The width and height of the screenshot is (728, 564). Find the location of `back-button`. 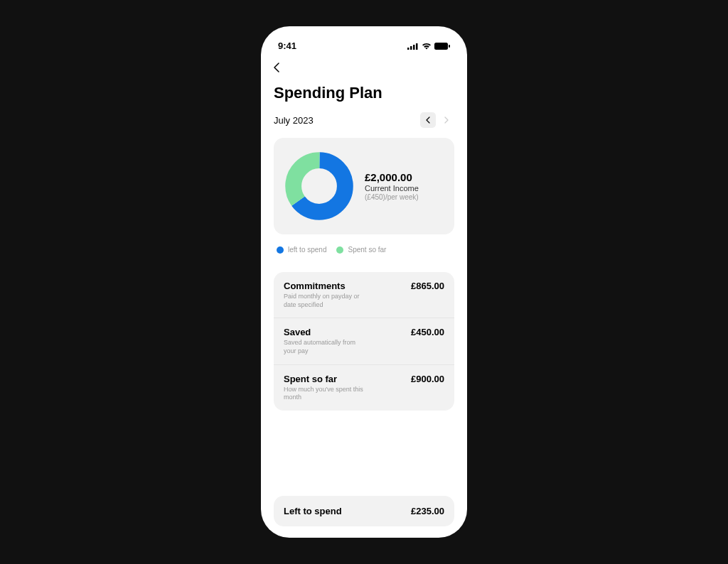

back-button is located at coordinates (364, 72).